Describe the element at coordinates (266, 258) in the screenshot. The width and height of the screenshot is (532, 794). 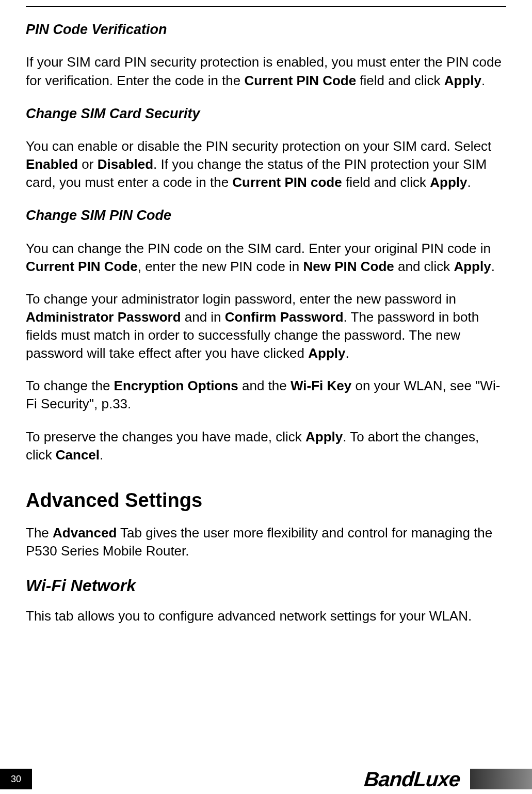
I see `paragraph-change-pin-1: You can change the PIN code on the SIM c…` at that location.